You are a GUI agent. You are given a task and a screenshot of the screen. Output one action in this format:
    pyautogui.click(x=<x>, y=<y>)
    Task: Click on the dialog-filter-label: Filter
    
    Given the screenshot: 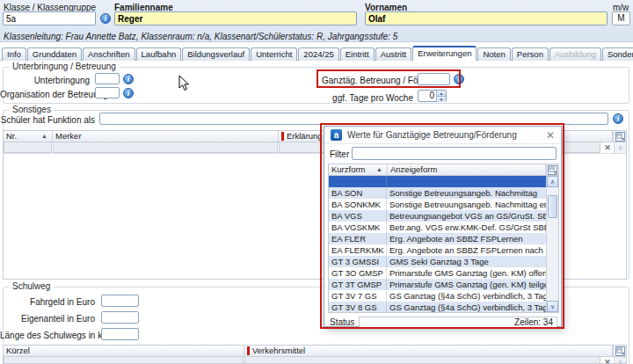 What is the action you would take?
    pyautogui.click(x=339, y=155)
    